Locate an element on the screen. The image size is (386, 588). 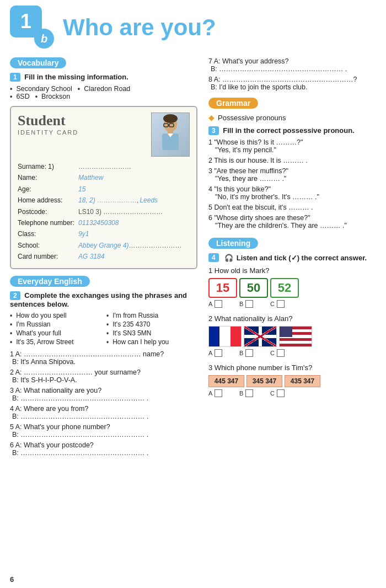
card-field-name: Name: Matthew is located at coordinates (104, 178).